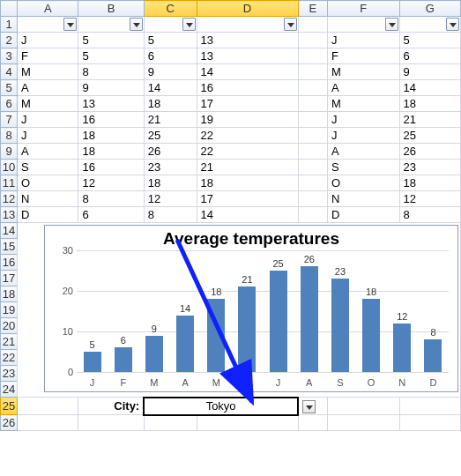 The height and width of the screenshot is (476, 461). I want to click on table2-header: City, so click(430, 25).